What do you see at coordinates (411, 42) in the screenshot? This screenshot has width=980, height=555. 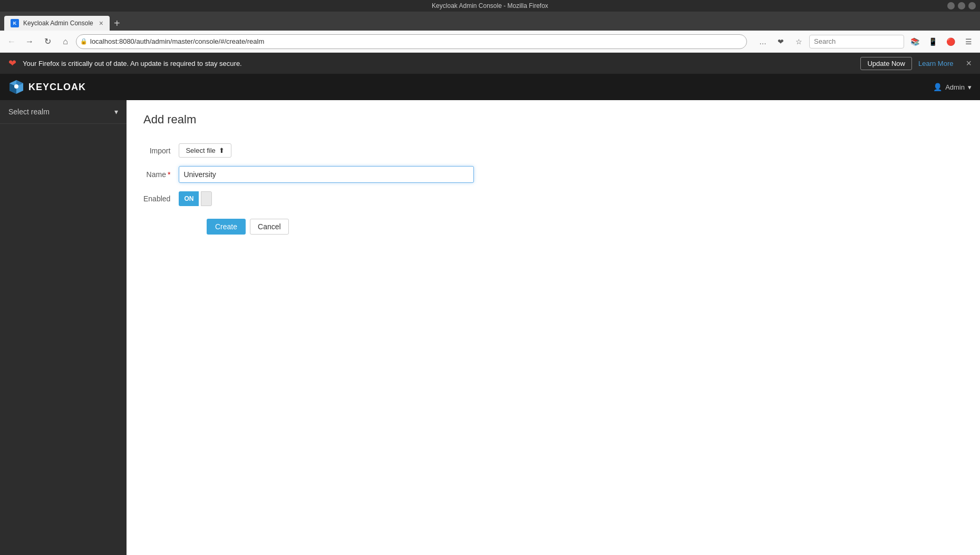 I see `address-bar-container: 🔒` at bounding box center [411, 42].